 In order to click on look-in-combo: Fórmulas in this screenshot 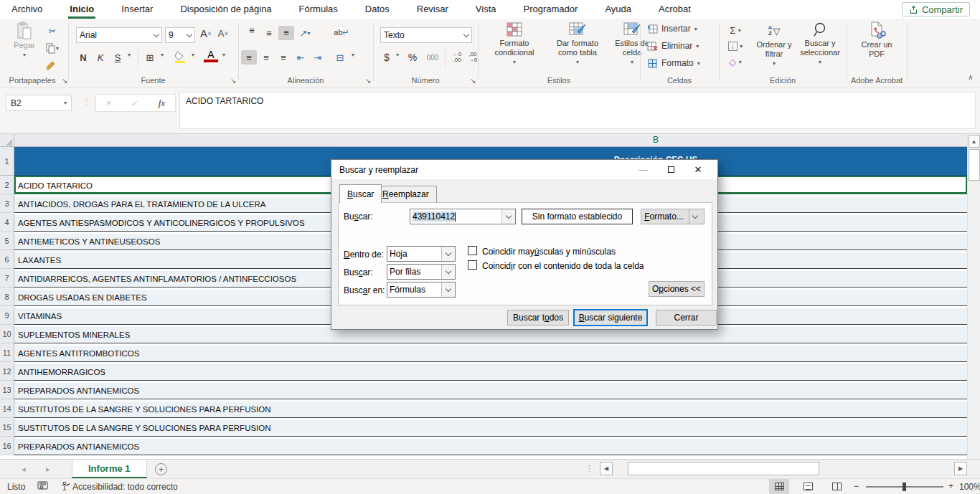, I will do `click(421, 290)`.